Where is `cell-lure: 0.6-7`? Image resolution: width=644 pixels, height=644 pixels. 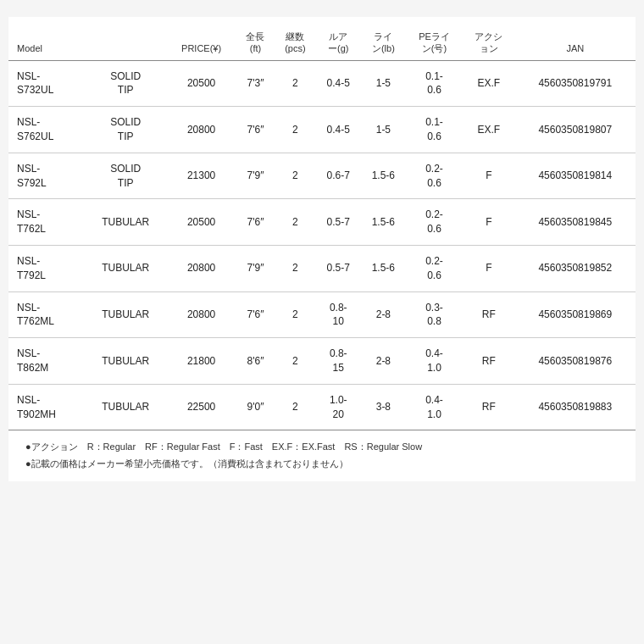
cell-lure: 0.6-7 is located at coordinates (339, 176).